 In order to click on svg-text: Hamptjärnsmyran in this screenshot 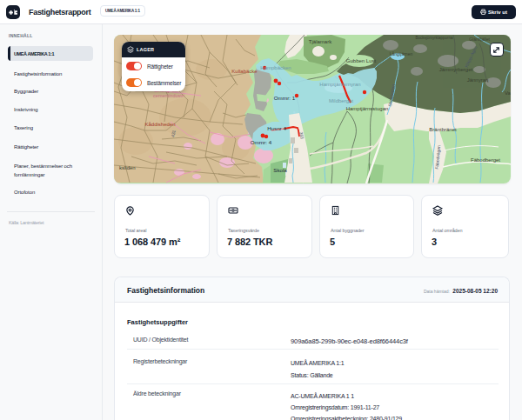, I will do `click(339, 84)`.